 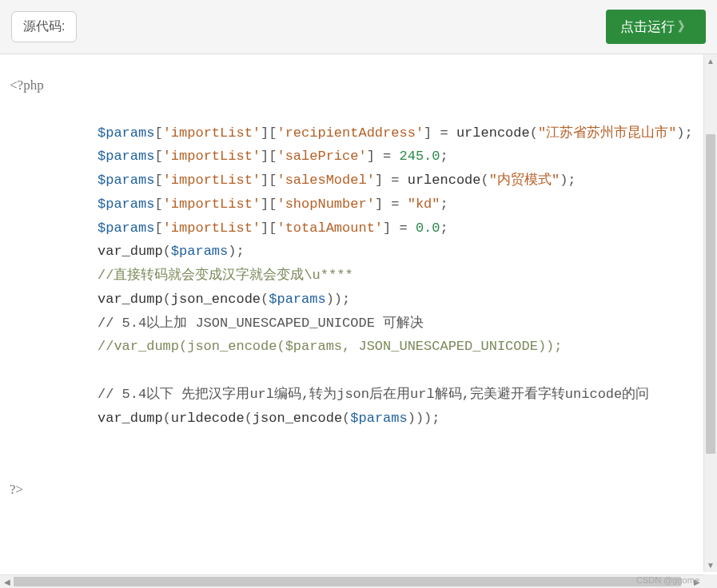 What do you see at coordinates (358, 85) in the screenshot?
I see `php-open-tag: <?php` at bounding box center [358, 85].